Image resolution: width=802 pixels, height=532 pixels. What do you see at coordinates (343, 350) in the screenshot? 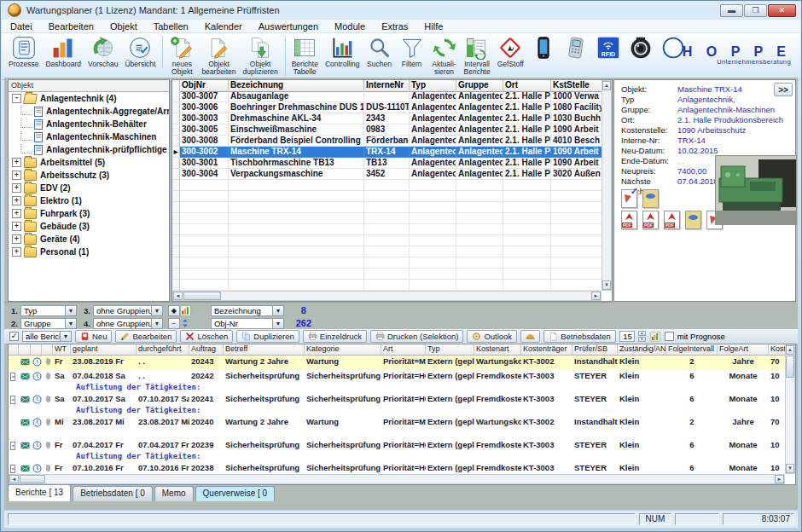
I see `reports-column-header: Kategorie` at bounding box center [343, 350].